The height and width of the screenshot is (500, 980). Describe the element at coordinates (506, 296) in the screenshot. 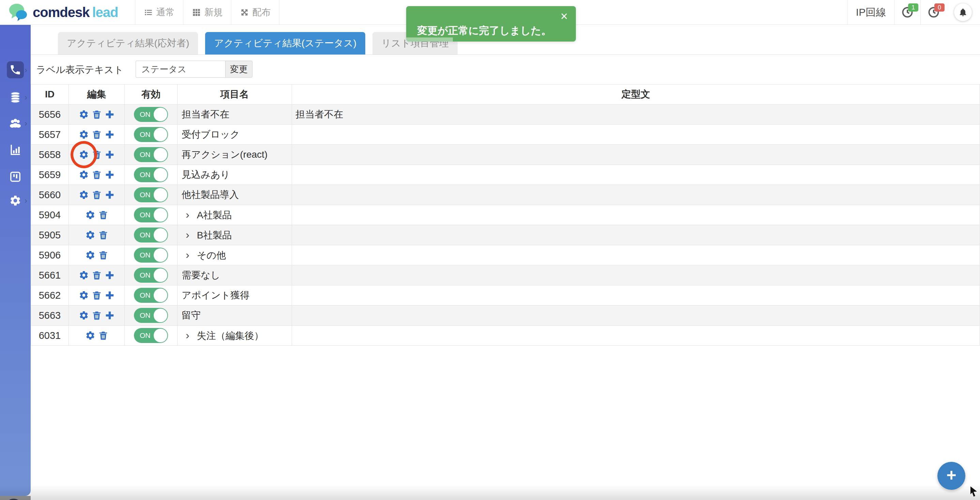

I see `table-row: 5662ONアポイント獲得` at that location.